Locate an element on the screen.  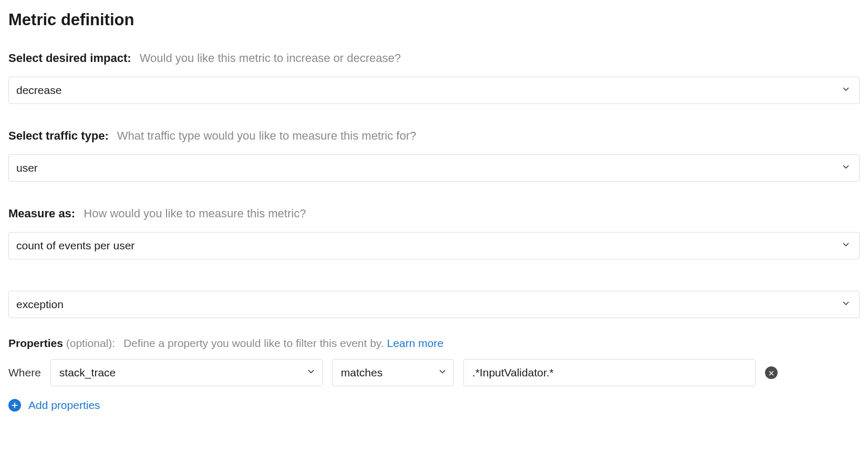
measure-agg-select: count of events per user is located at coordinates (434, 246).